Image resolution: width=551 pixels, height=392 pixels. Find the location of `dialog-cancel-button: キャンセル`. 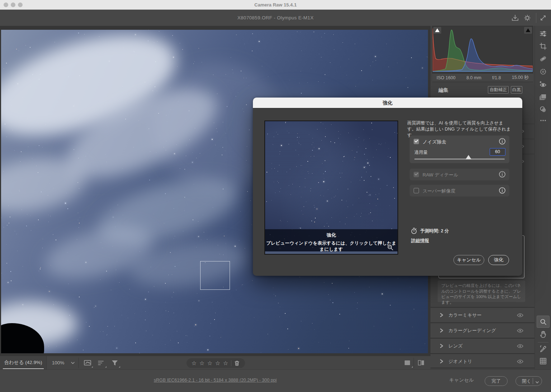

dialog-cancel-button: キャンセル is located at coordinates (469, 260).